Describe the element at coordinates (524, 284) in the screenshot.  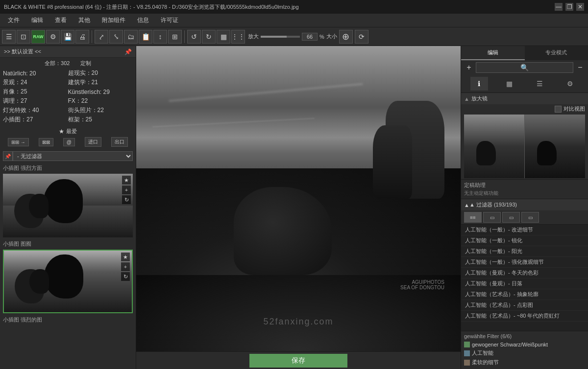
I see `filter-item-5: 人工智能（曼观）- 日落` at that location.